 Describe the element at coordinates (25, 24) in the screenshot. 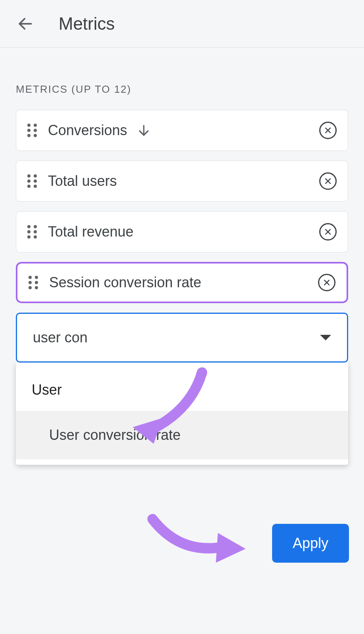

I see `back-button` at that location.